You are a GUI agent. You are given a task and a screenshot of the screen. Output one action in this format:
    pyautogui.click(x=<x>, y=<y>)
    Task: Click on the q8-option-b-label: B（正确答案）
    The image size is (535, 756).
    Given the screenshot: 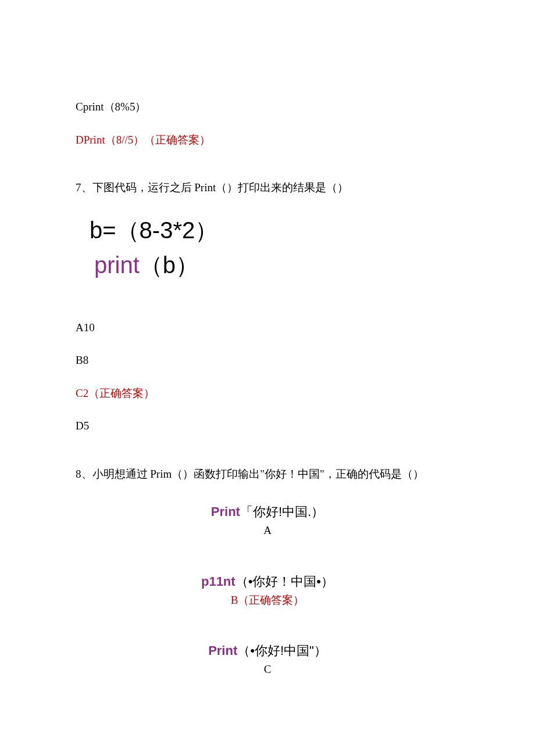 What is the action you would take?
    pyautogui.click(x=268, y=601)
    